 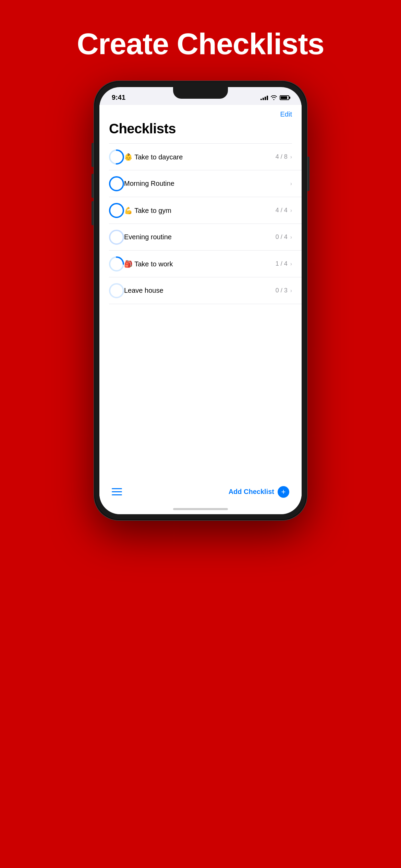 What do you see at coordinates (264, 98) in the screenshot?
I see `signal-icon` at bounding box center [264, 98].